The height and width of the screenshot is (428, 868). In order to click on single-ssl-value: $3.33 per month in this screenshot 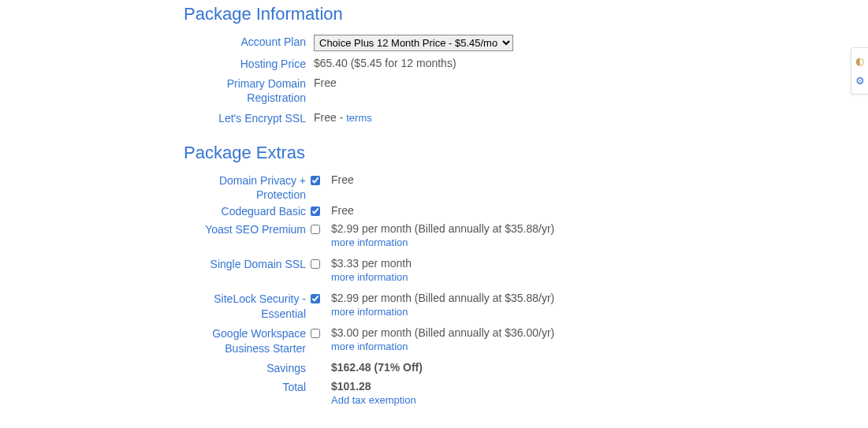, I will do `click(371, 263)`.